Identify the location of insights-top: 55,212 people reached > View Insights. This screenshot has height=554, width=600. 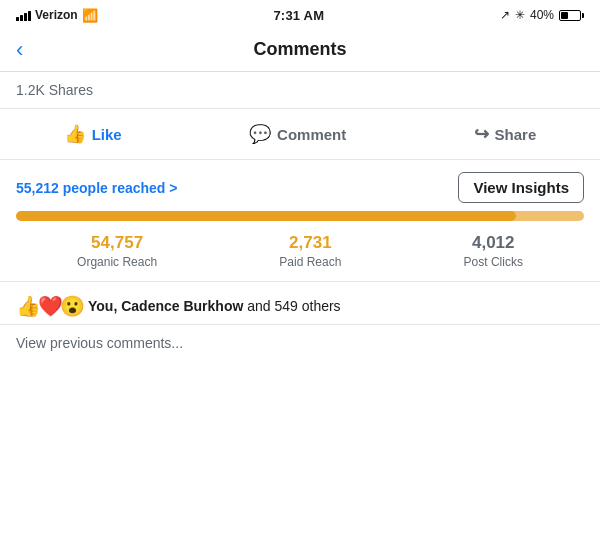
(300, 188).